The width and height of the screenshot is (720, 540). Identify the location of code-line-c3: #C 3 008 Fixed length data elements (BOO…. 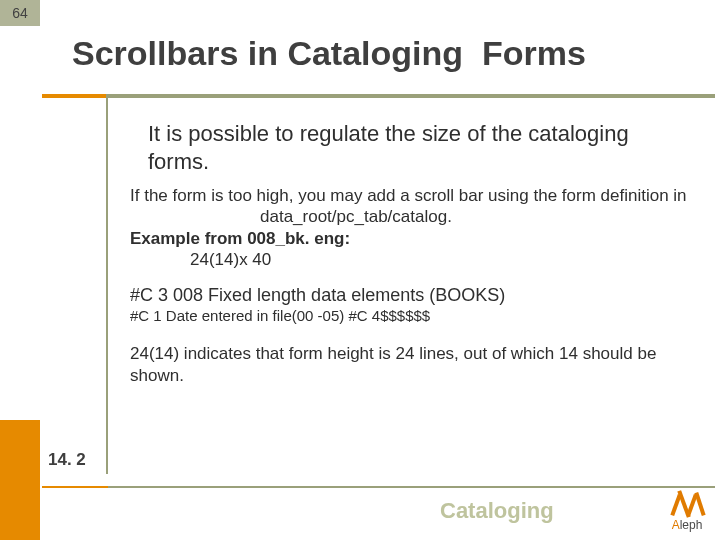
(410, 296).